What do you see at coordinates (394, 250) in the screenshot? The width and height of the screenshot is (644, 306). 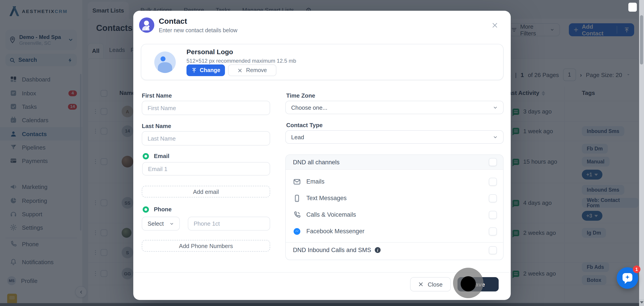 I see `dnd-inbound-row: DND Inbound Calls and SMS i` at bounding box center [394, 250].